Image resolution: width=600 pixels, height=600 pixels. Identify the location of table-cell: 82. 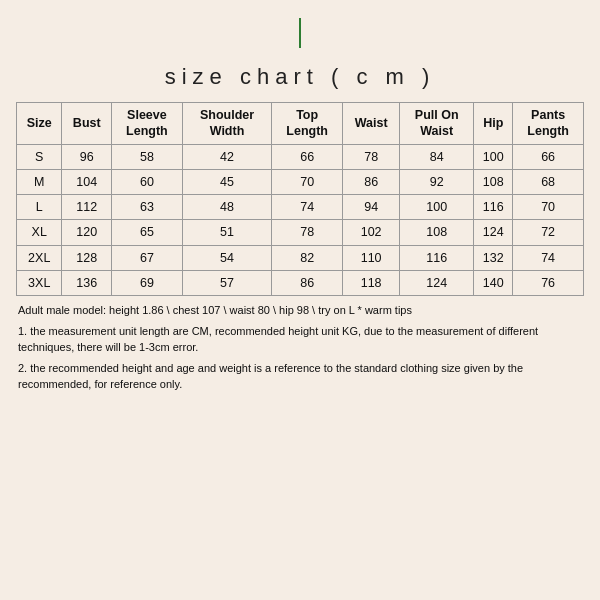
(308, 258).